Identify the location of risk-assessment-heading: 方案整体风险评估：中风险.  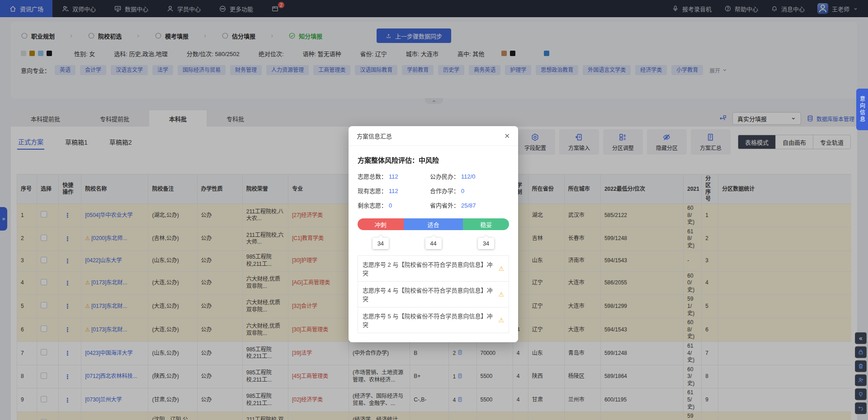
(433, 160).